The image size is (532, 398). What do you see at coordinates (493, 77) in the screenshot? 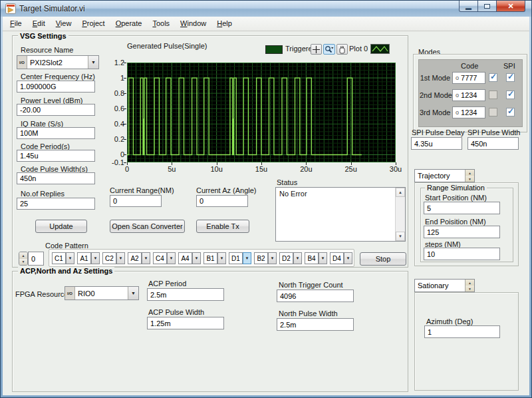
I see `1st-mode-code-checkbox` at bounding box center [493, 77].